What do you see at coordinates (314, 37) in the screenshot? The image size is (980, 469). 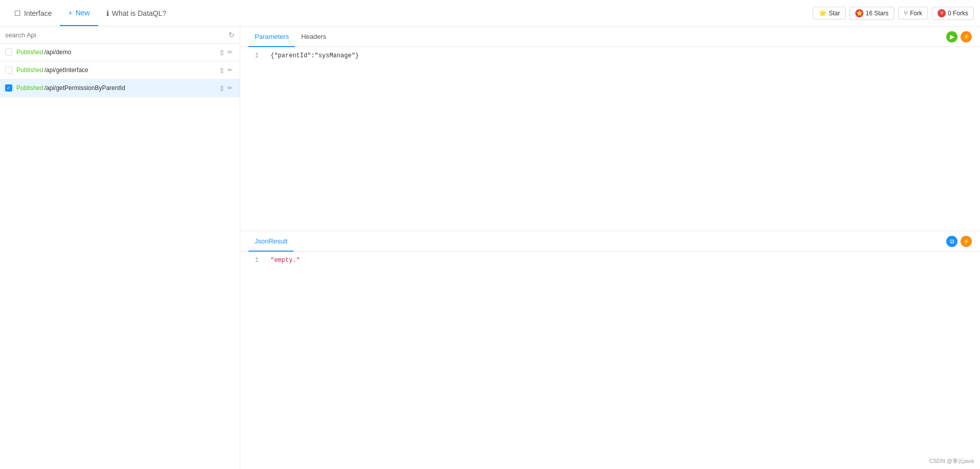 I see `headers-tab-label: Headers` at bounding box center [314, 37].